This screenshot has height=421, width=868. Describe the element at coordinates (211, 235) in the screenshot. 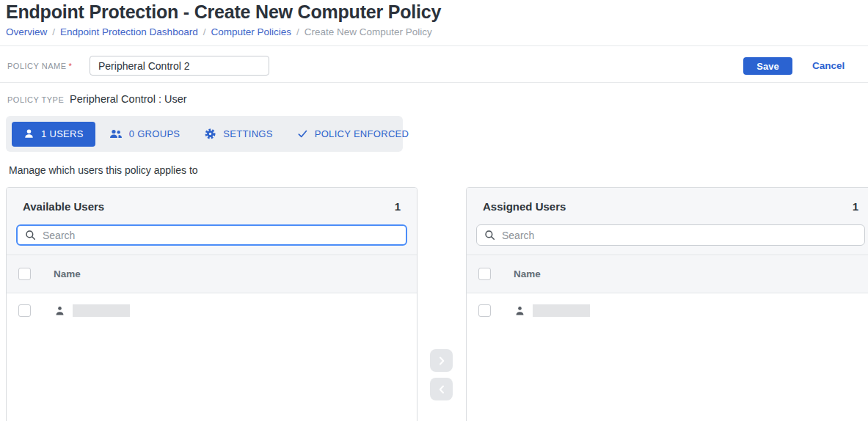

I see `available-users-search` at that location.